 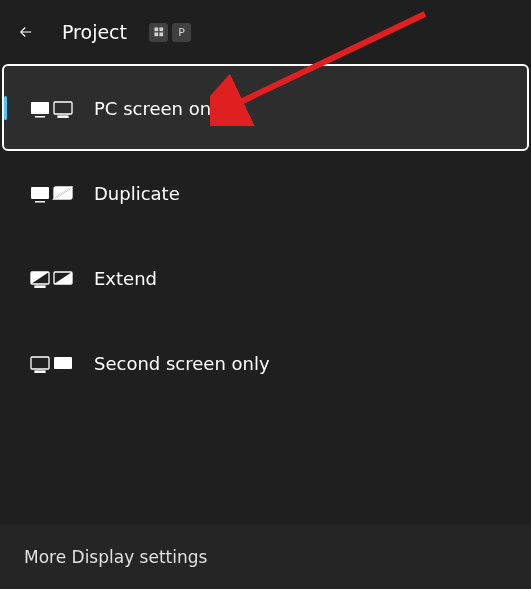 I want to click on footer-link-text: More Display settings, so click(x=266, y=557).